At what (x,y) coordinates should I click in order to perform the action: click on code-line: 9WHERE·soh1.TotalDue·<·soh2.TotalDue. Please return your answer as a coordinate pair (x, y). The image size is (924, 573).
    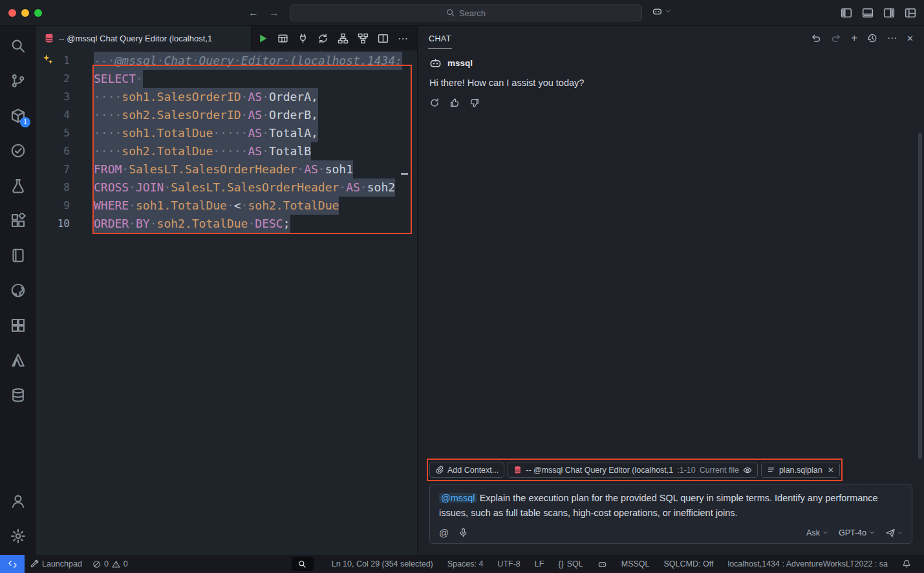
    Looking at the image, I should click on (226, 206).